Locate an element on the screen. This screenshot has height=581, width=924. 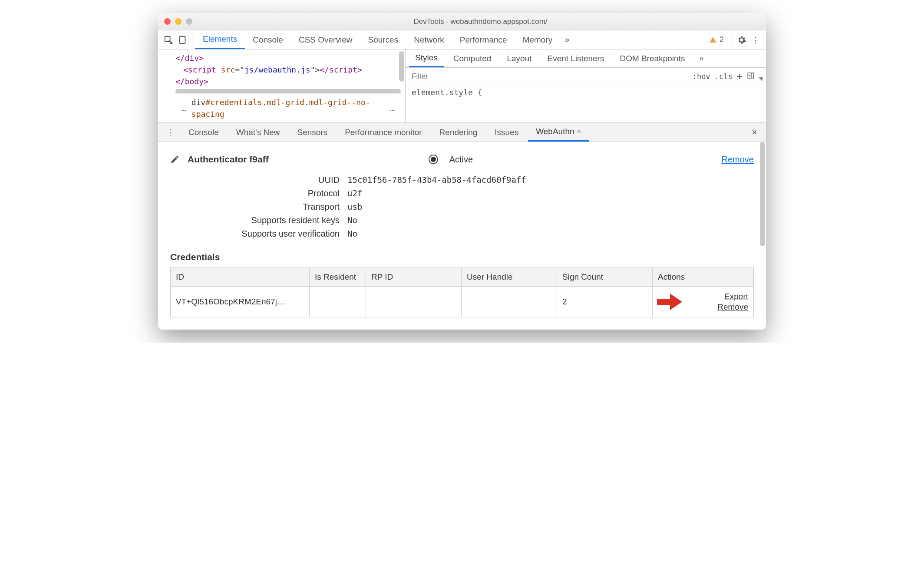
tab-performance: Performance is located at coordinates (484, 40).